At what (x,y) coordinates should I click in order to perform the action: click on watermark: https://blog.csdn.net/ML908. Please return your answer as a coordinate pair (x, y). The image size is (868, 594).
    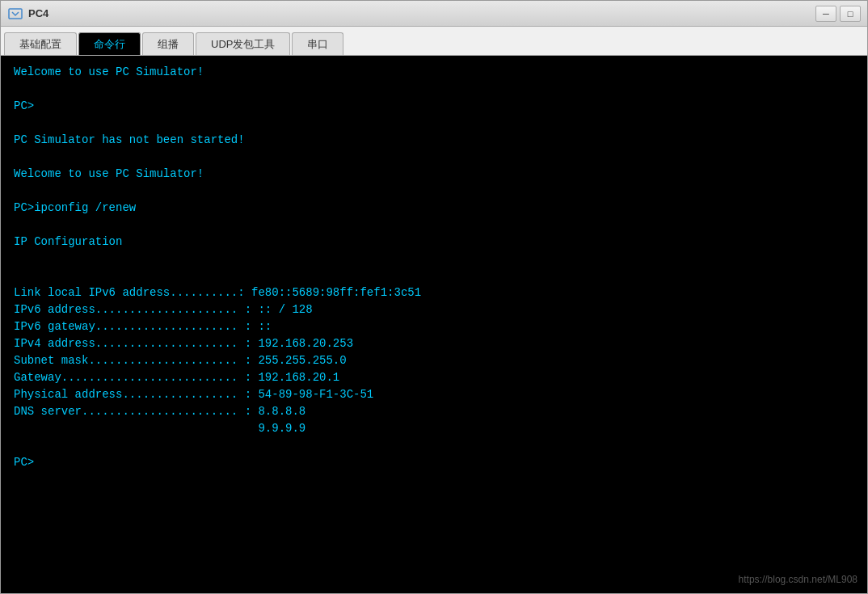
    Looking at the image, I should click on (798, 579).